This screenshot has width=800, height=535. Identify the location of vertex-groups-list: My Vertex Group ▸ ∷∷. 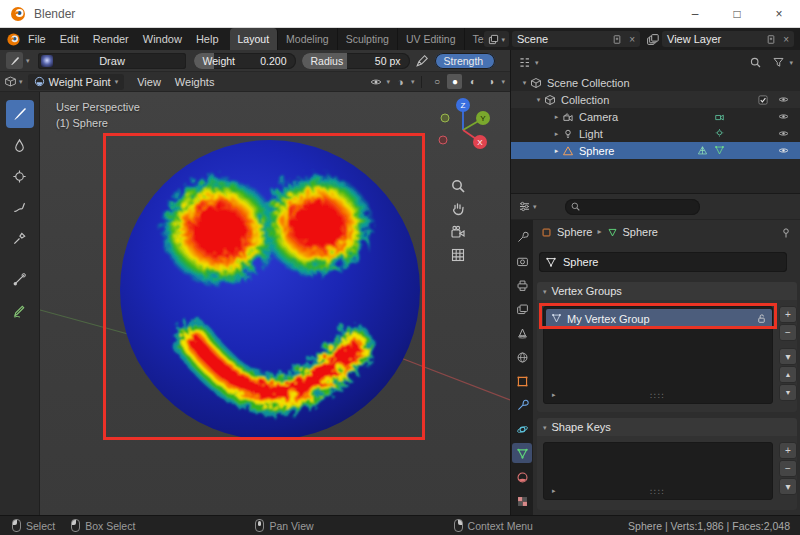
(658, 355).